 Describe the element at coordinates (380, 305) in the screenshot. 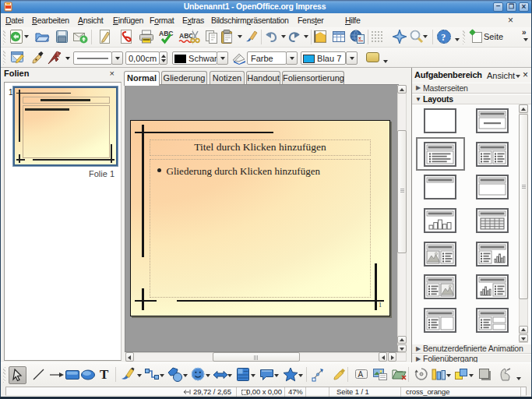

I see `svg-text: 1` at that location.